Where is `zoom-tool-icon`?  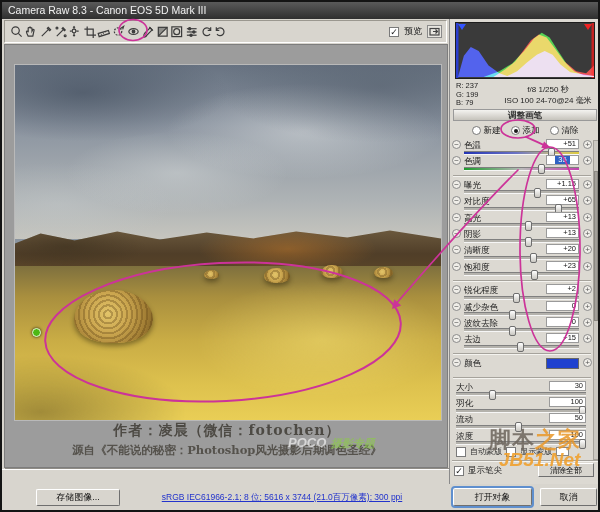
zoom-tool-icon is located at coordinates (16, 32).